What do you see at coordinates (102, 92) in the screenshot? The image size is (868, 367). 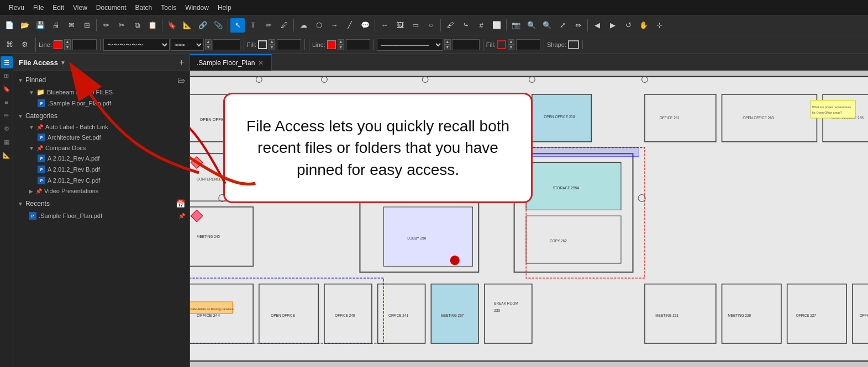 I see `bluebeam-demo-folder: ▼ 📁 Bluebeam DEMO FILES` at bounding box center [102, 92].